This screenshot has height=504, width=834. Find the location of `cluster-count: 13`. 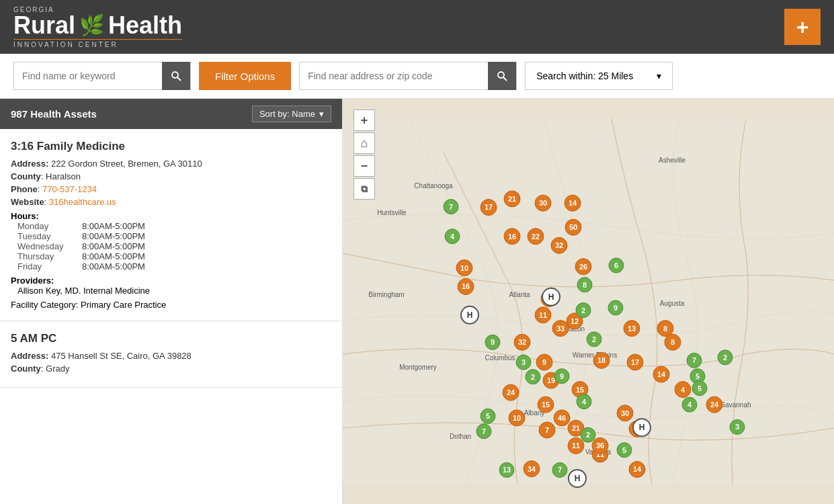

cluster-count: 13 is located at coordinates (507, 470).